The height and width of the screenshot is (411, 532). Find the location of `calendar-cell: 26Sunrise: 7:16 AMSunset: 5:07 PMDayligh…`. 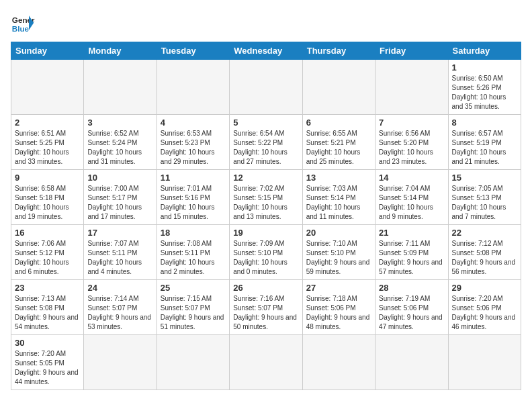

calendar-cell: 26Sunrise: 7:16 AMSunset: 5:07 PMDayligh… is located at coordinates (266, 308).